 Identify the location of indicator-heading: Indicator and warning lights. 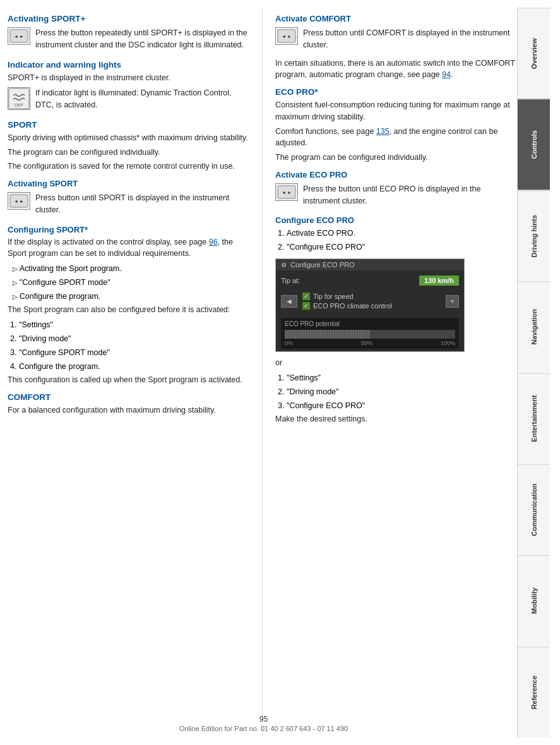
(129, 64).